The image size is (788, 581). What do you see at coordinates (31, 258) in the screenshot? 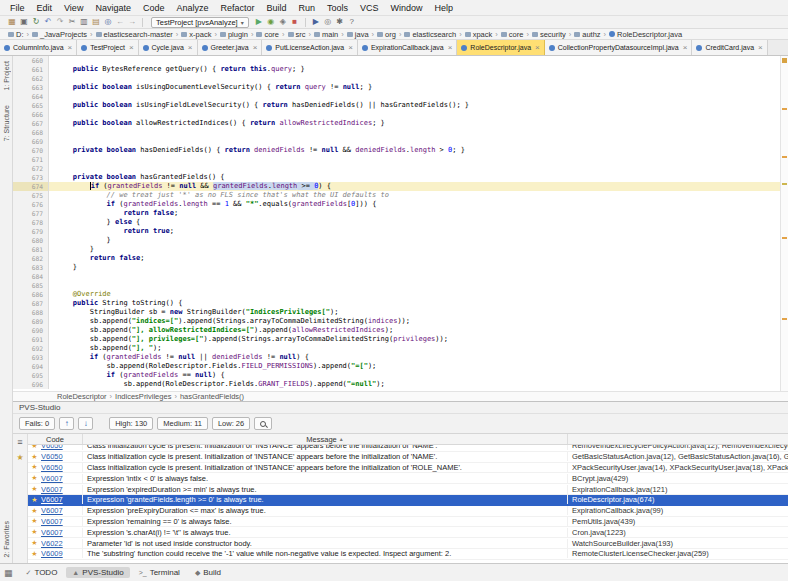
I see `line-number: 682` at bounding box center [31, 258].